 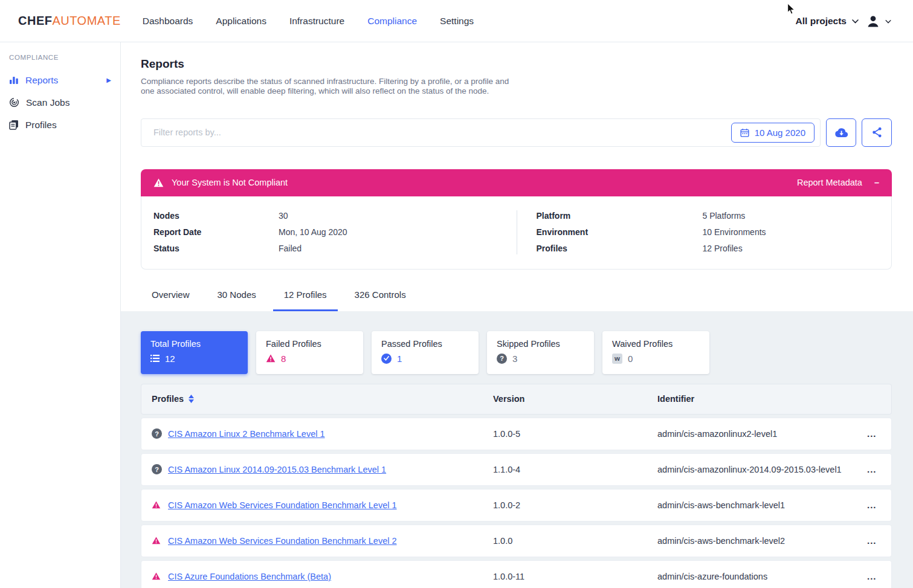 What do you see at coordinates (230, 183) in the screenshot?
I see `banner-message: Your System is Not Compliant` at bounding box center [230, 183].